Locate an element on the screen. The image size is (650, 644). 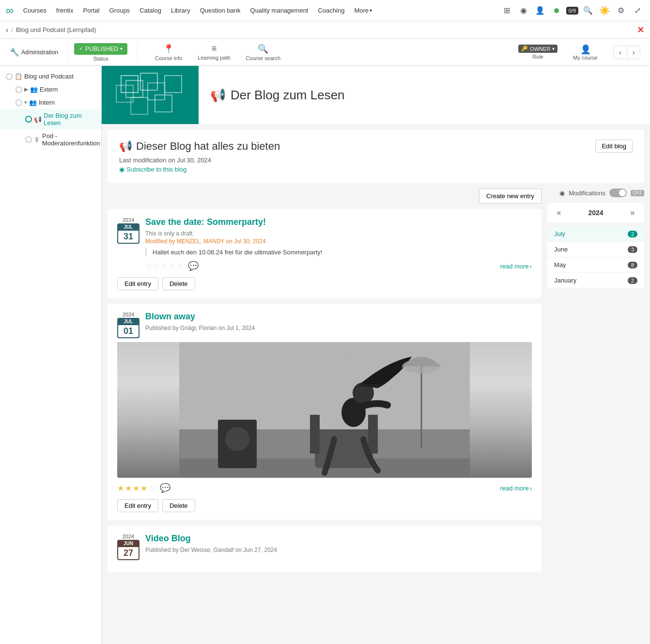
subscribe-link: ◉ Subscribe to this blog is located at coordinates (376, 170).